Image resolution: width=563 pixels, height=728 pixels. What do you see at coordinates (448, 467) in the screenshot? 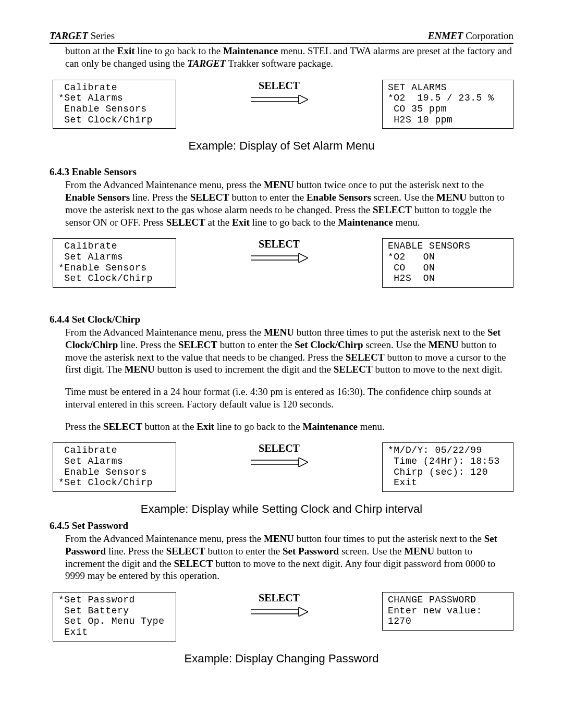
I see `lcd-screen-set-clock: *M/D/Y: 05/22/99 Time (24Hr): 18:53 Chir…` at bounding box center [448, 467].